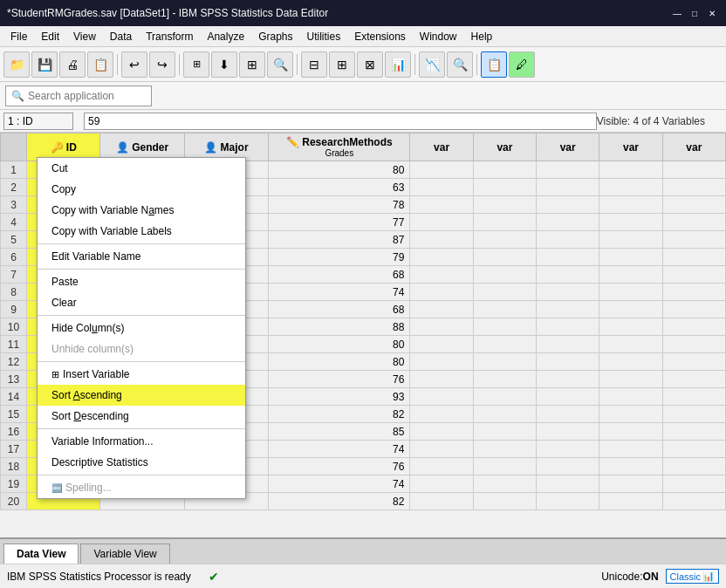 The image size is (726, 588). What do you see at coordinates (196, 65) in the screenshot?
I see `goto-data-button: ⊞` at bounding box center [196, 65].